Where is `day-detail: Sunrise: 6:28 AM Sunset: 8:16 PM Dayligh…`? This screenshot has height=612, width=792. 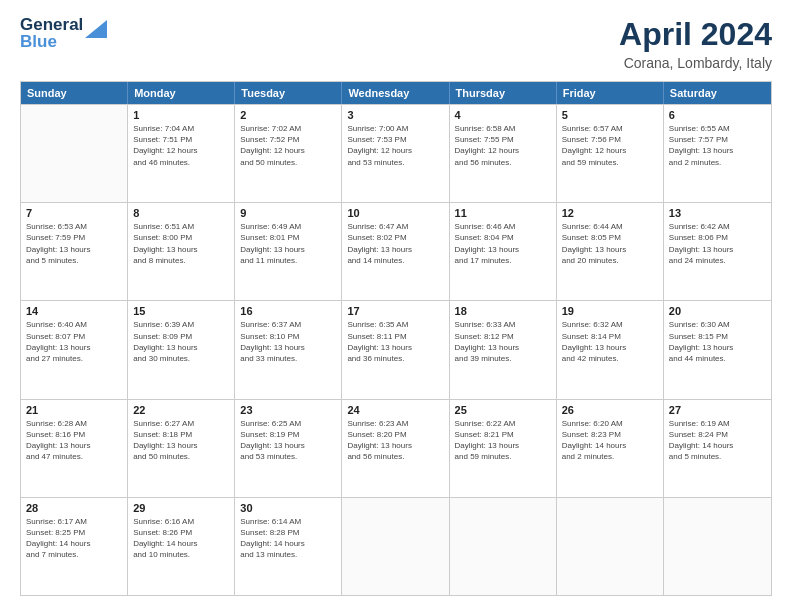 day-detail: Sunrise: 6:28 AM Sunset: 8:16 PM Dayligh… is located at coordinates (74, 440).